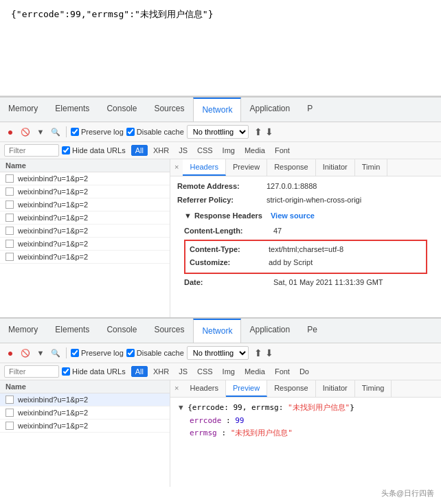  What do you see at coordinates (270, 331) in the screenshot?
I see `tab-application-bottom: Application` at bounding box center [270, 331].